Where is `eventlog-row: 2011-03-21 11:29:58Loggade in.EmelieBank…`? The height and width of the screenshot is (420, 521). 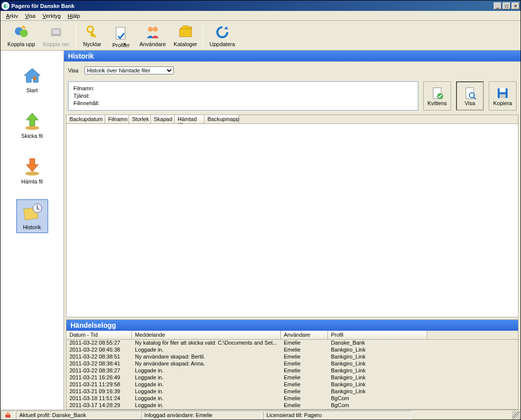
eventlog-row: 2011-03-21 11:29:58Loggade in.EmelieBank… is located at coordinates (292, 385).